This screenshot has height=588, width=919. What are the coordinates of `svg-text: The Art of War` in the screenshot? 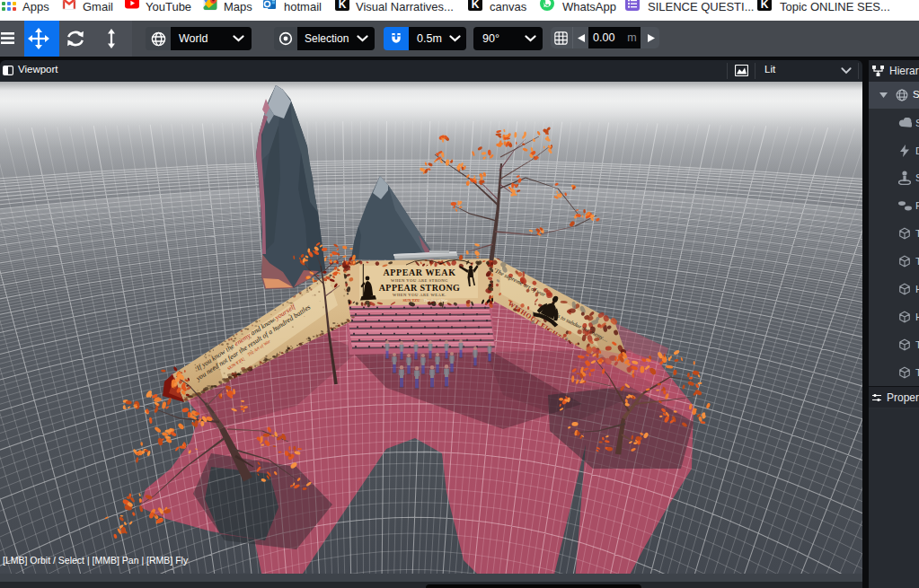 It's located at (435, 300).